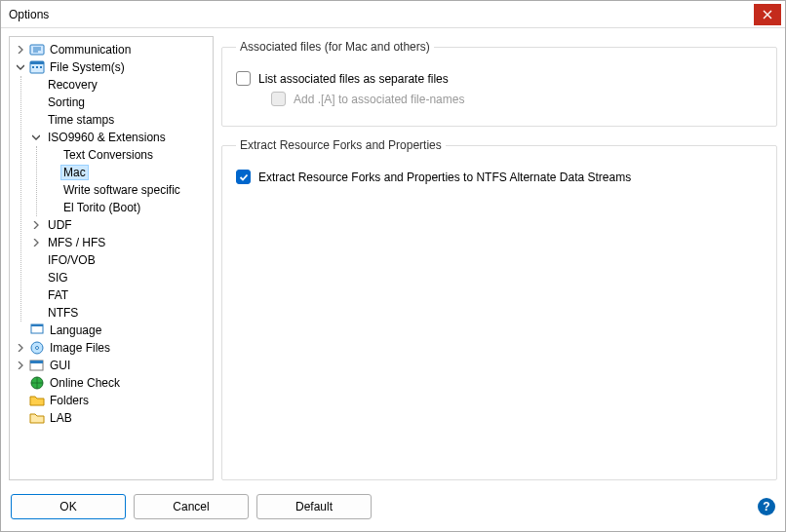 This screenshot has height=532, width=786. Describe the element at coordinates (72, 85) in the screenshot. I see `tree-label: Recovery` at that location.